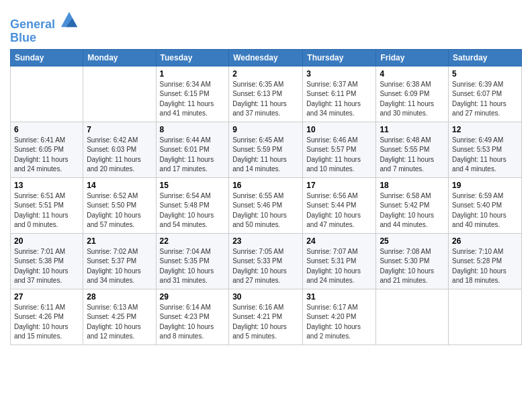  Describe the element at coordinates (193, 130) in the screenshot. I see `day-number: 8` at that location.